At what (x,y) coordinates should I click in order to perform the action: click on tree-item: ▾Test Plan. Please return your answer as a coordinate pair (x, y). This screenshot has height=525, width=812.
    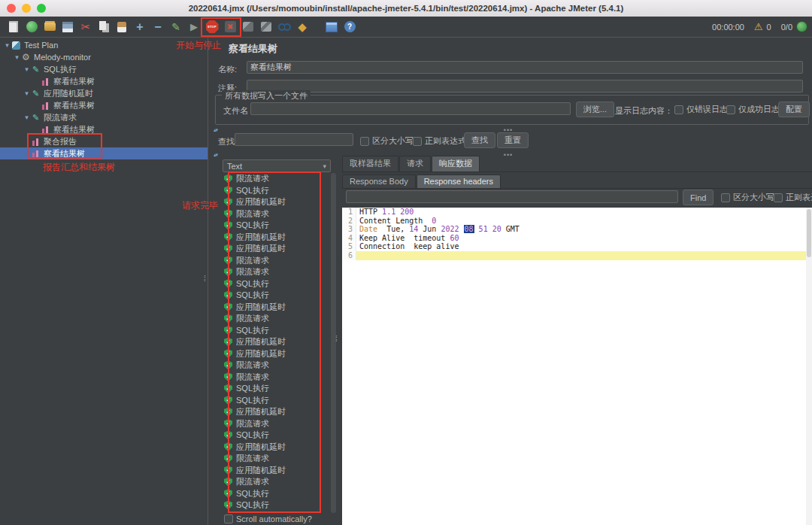
    Looking at the image, I should click on (104, 45).